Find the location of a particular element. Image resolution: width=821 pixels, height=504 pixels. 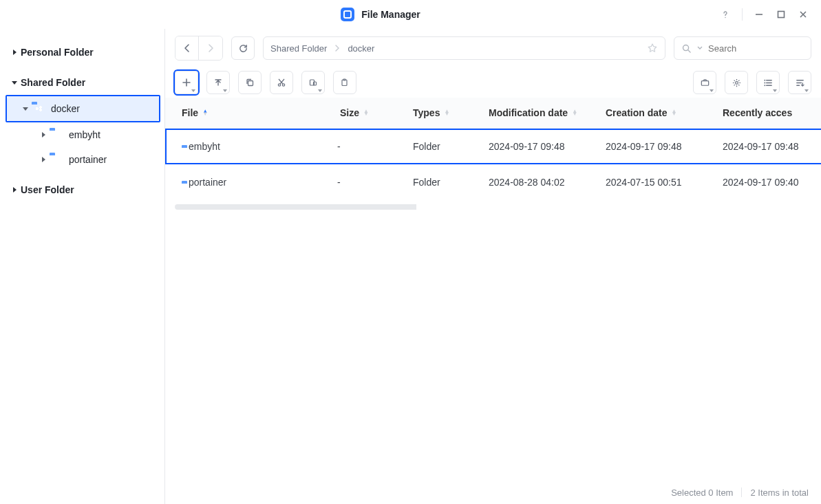

sidebar-item-user-folder: User Folder is located at coordinates (83, 190).